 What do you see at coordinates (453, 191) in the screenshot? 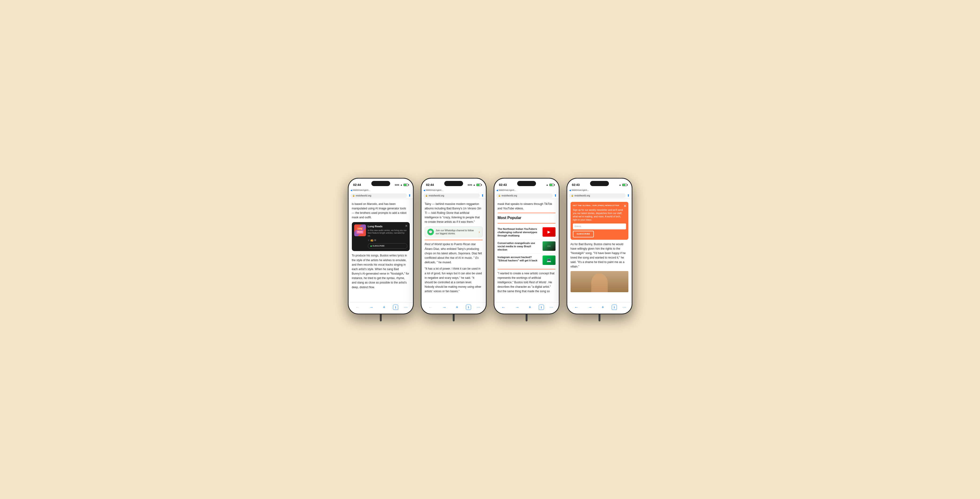
I see `webdriver-row-2: ◀ WebDriverAgent...` at bounding box center [453, 191].